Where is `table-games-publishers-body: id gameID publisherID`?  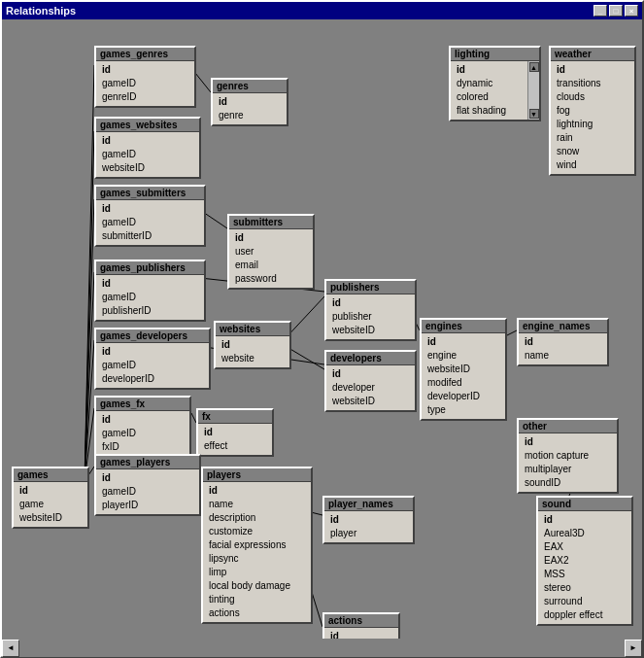 table-games-publishers-body: id gameID publisherID is located at coordinates (150, 297).